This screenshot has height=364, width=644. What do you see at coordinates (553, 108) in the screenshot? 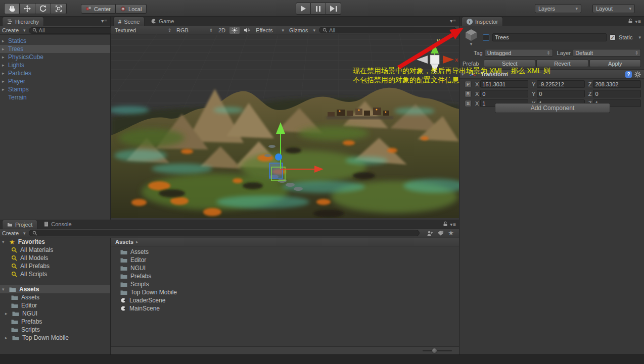
I see `add-component-button: Add Component` at bounding box center [553, 108].